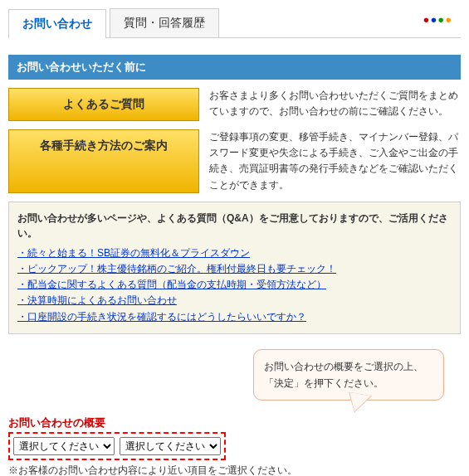  I want to click on info-link: ・配当金に関するよくある質問（配当金の支払時期・受領方法など）, so click(172, 284).